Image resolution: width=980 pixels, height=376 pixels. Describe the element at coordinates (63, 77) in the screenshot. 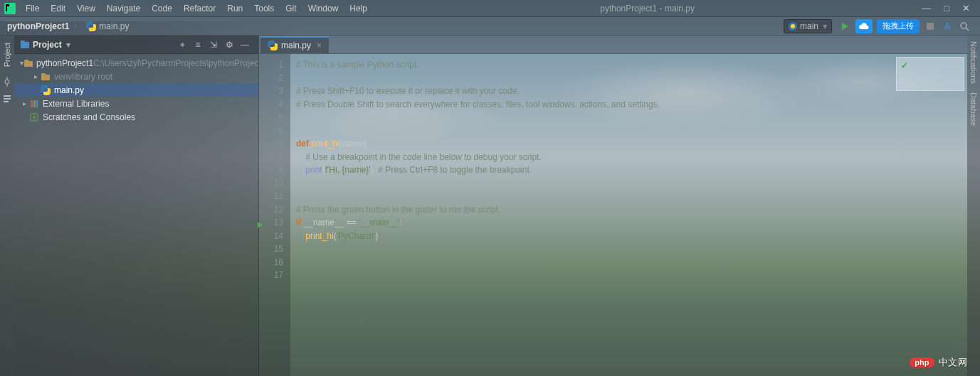

I see `tree-item-label: venv` at that location.